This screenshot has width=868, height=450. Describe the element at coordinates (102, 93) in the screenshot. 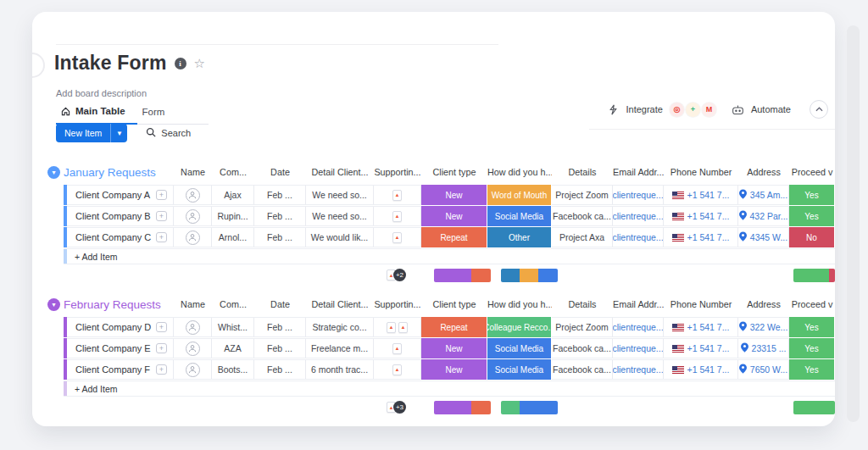

I see `board-description: Add board description` at that location.